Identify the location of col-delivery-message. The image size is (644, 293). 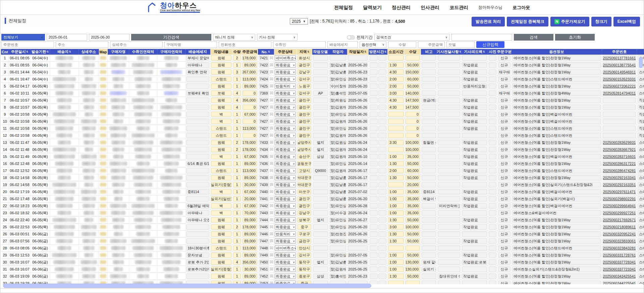
(198, 128).